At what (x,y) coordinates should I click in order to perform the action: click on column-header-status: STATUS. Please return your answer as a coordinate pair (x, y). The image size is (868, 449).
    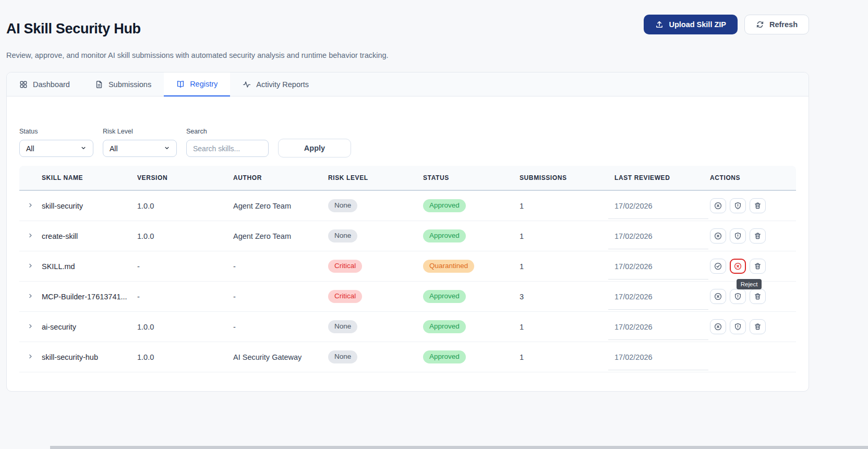
    Looking at the image, I should click on (472, 178).